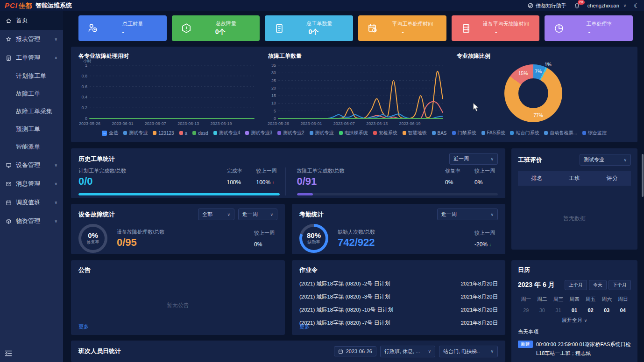  Describe the element at coordinates (322, 6) in the screenshot. I see `top-bar: PCI 佳都 智能运维系统 佳都知行助手 28 chengzhixuan ☾` at that location.